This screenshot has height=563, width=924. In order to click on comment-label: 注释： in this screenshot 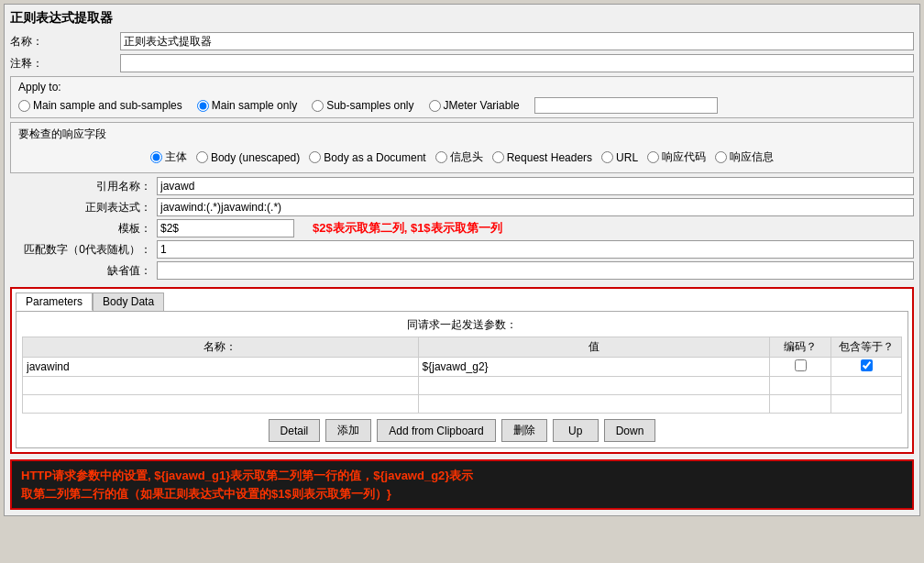, I will do `click(65, 64)`.